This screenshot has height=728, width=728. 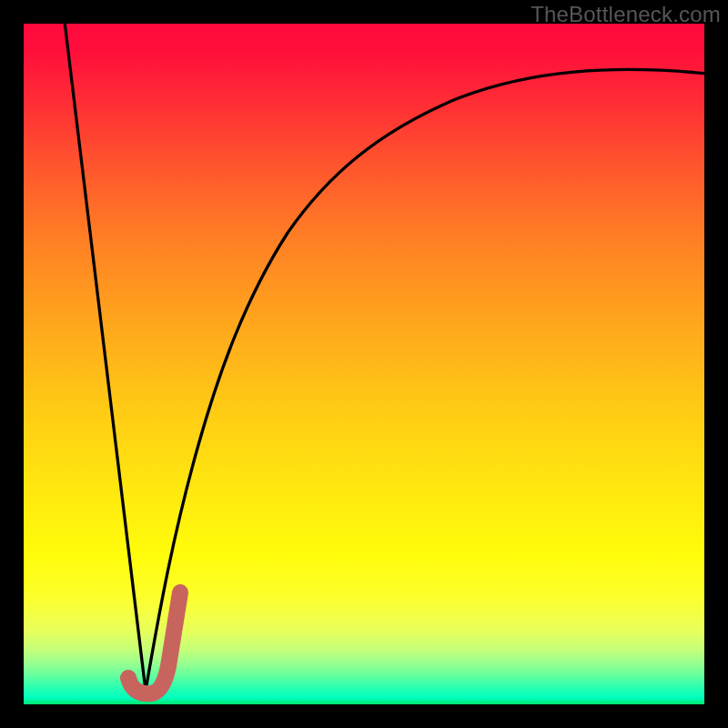 What do you see at coordinates (106, 357) in the screenshot?
I see `left-line` at bounding box center [106, 357].